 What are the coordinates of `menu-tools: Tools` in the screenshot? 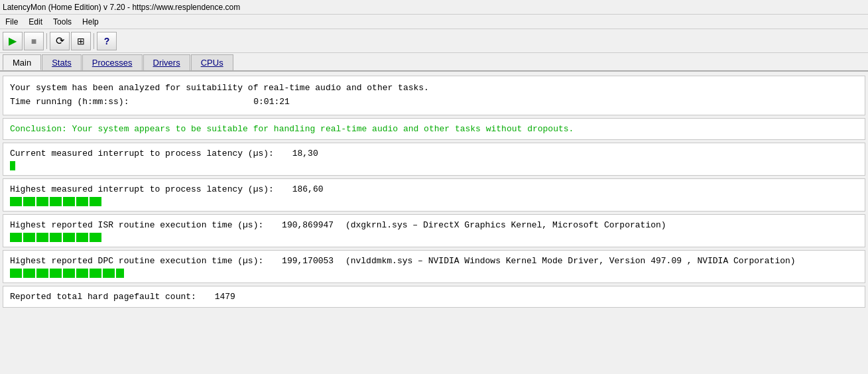 It's located at (62, 22).